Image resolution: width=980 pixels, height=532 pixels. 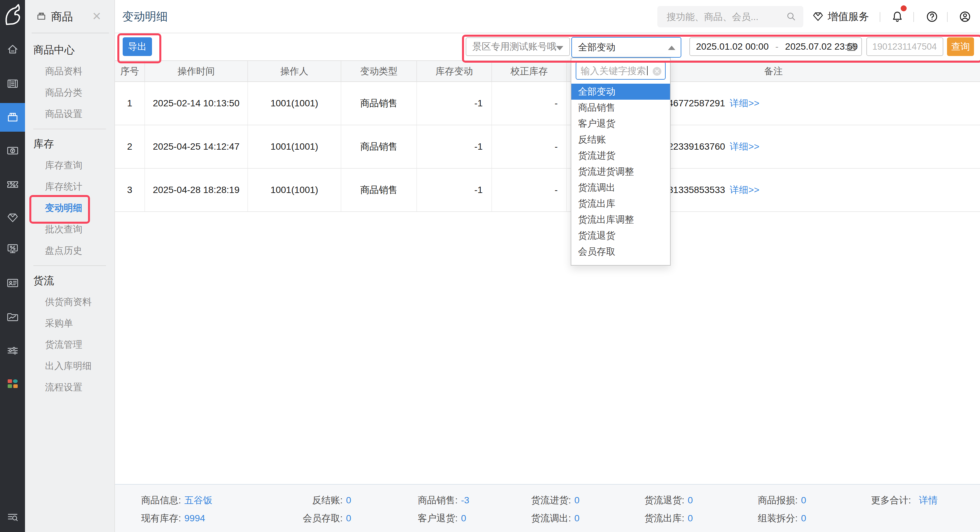 What do you see at coordinates (429, 518) in the screenshot?
I see `summary-label: 客户退货:` at bounding box center [429, 518].